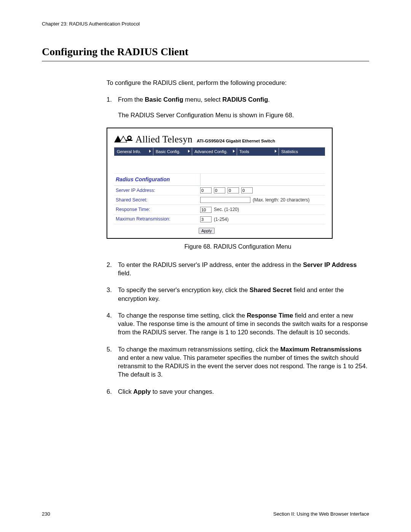 The width and height of the screenshot is (411, 532). Describe the element at coordinates (238, 189) in the screenshot. I see `figure-68: Allied Telesyn ATI-GS950/24 Gigabit Ethe…` at that location.